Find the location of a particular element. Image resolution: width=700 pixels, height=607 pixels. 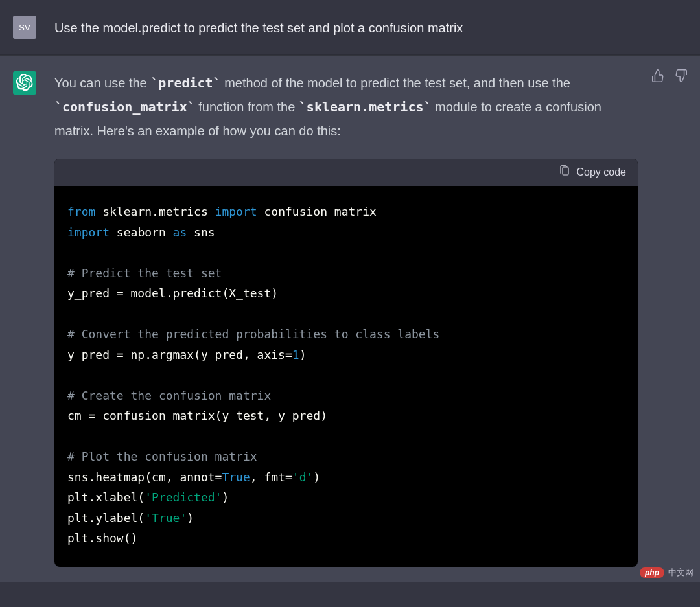

code-token: as is located at coordinates (180, 232).